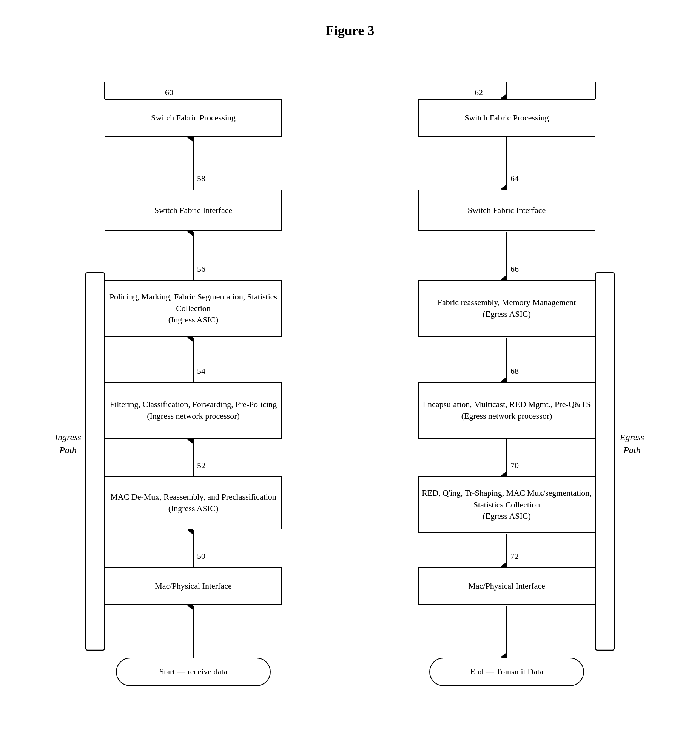 This screenshot has width=700, height=754. Describe the element at coordinates (515, 269) in the screenshot. I see `ref-66: 66` at that location.